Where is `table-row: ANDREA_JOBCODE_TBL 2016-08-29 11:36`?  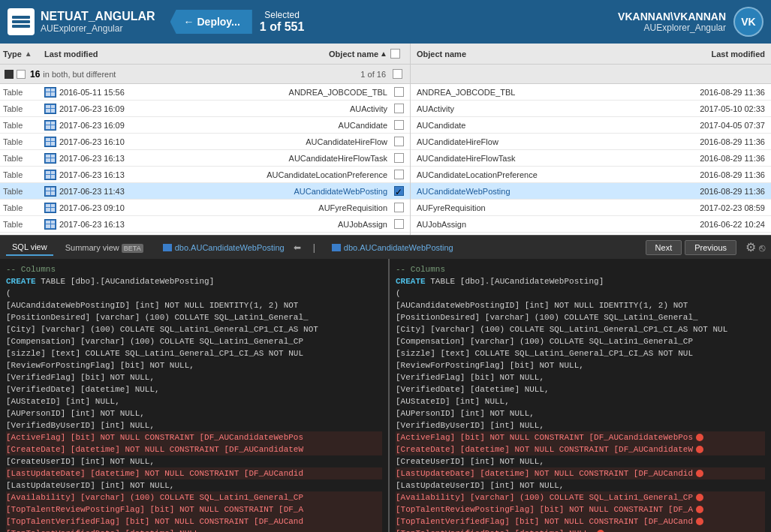
table-row: ANDREA_JOBCODE_TBL 2016-08-29 11:36 is located at coordinates (591, 92).